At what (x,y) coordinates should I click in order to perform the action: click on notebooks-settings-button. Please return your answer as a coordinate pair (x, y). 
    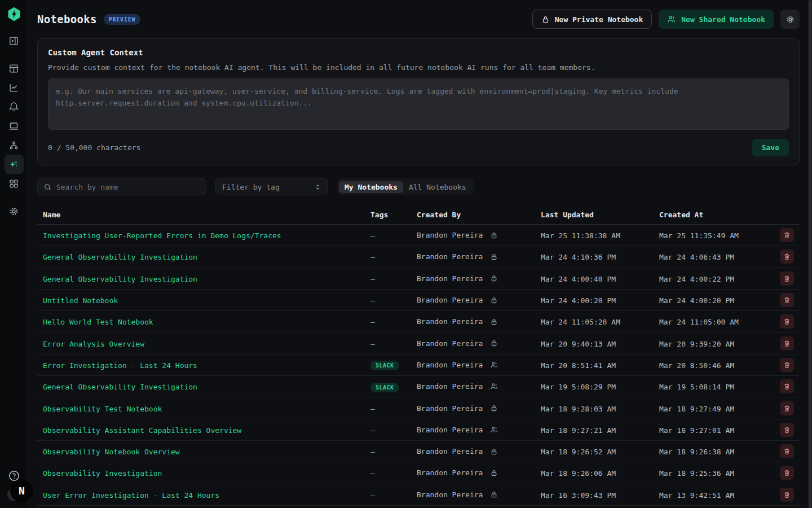
    Looking at the image, I should click on (790, 19).